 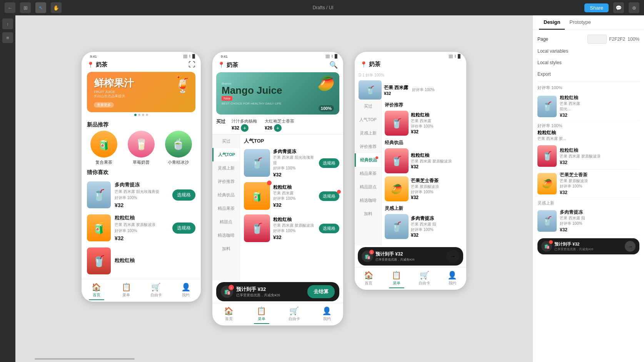 I want to click on nav-card-2: 🛒 自由卡, so click(x=294, y=315).